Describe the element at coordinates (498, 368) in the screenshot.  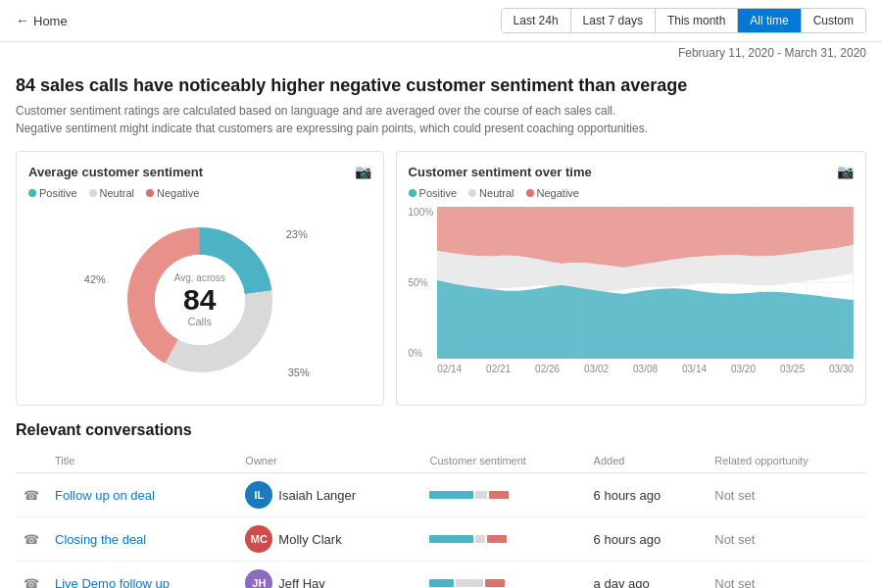
I see `x-label-0221: 02/21` at that location.